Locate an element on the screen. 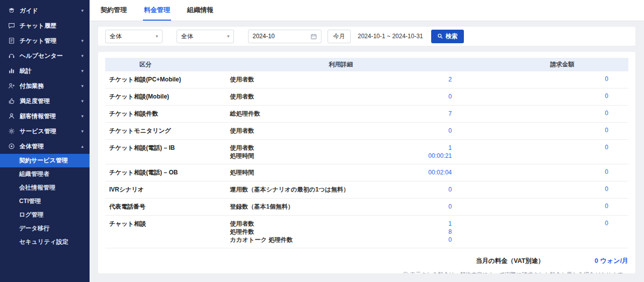 The width and height of the screenshot is (644, 282). detail-label: 処理時間 is located at coordinates (321, 156).